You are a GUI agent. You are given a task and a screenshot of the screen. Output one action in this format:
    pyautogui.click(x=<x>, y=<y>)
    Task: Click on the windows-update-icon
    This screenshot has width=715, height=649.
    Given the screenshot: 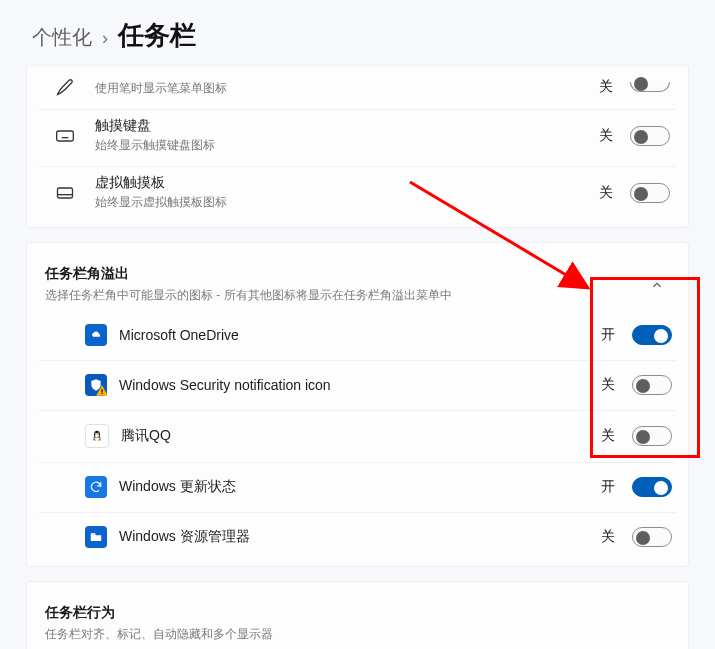 What is the action you would take?
    pyautogui.click(x=96, y=487)
    